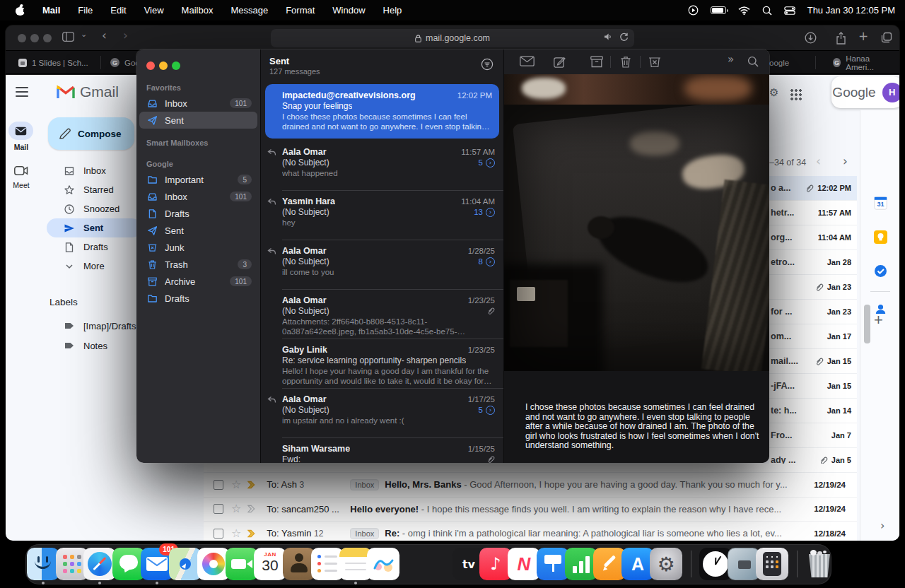 The image size is (905, 588). What do you see at coordinates (813, 362) in the screenshot?
I see `gmail-row: mail.... Jan 15` at bounding box center [813, 362].